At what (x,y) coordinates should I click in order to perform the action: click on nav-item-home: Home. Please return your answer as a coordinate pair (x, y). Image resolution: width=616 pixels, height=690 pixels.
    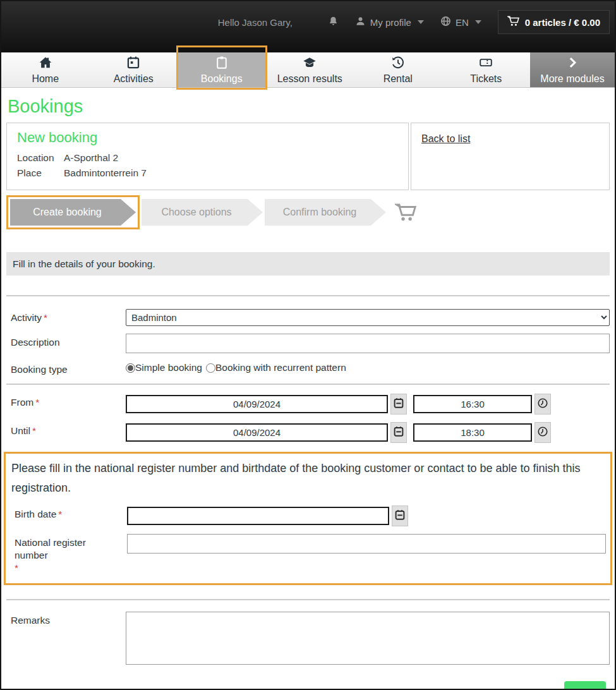
    Looking at the image, I should click on (45, 70).